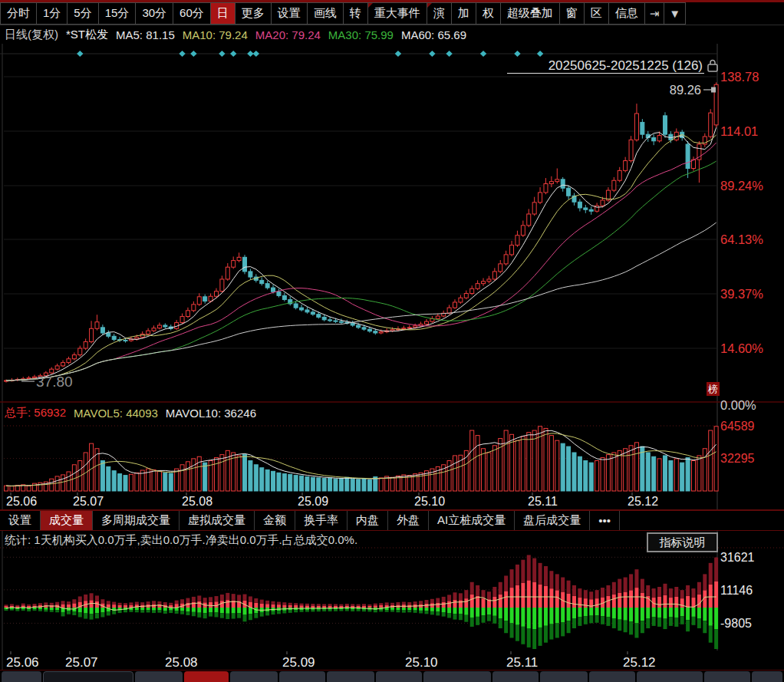 This screenshot has width=784, height=682. What do you see at coordinates (683, 542) in the screenshot?
I see `indicator-help-button: 指标说明` at bounding box center [683, 542].